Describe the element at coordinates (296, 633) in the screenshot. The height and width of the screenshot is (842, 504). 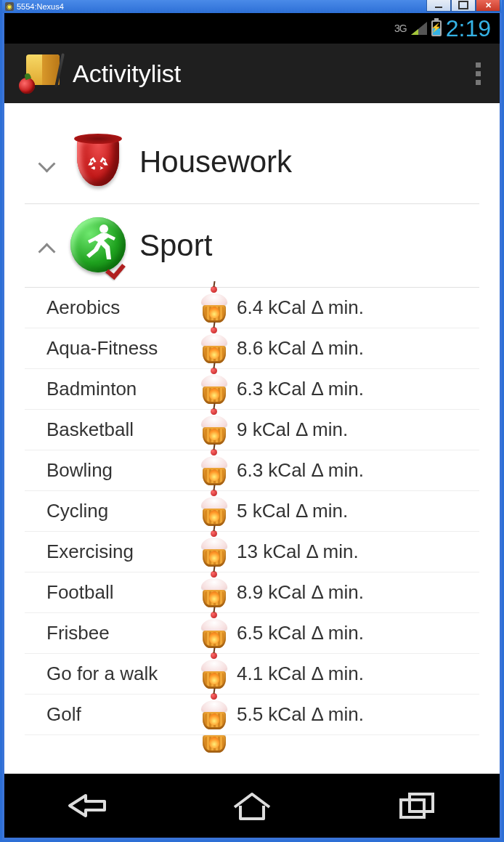
I see `activity-kcal: 6.5 kCal Δ min.` at that location.